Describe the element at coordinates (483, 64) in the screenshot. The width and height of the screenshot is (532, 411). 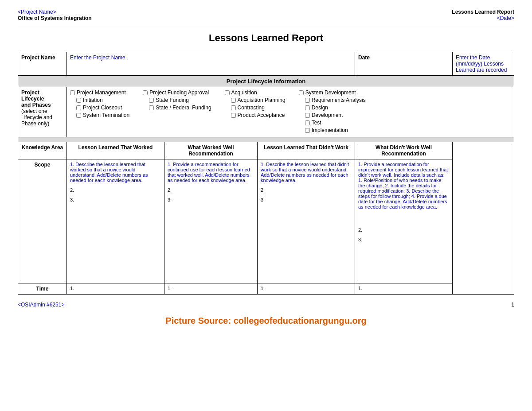
I see `date-value-cell: Enter the Date (mm/dd/yy) Lessons Learne…` at that location.